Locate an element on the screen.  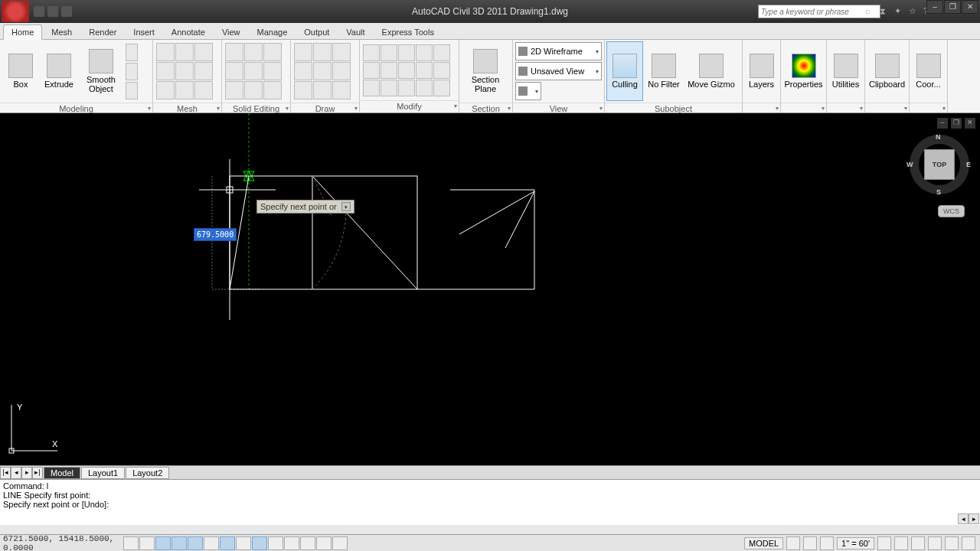
dynamic-input-value: 679.5000 is located at coordinates (215, 234).